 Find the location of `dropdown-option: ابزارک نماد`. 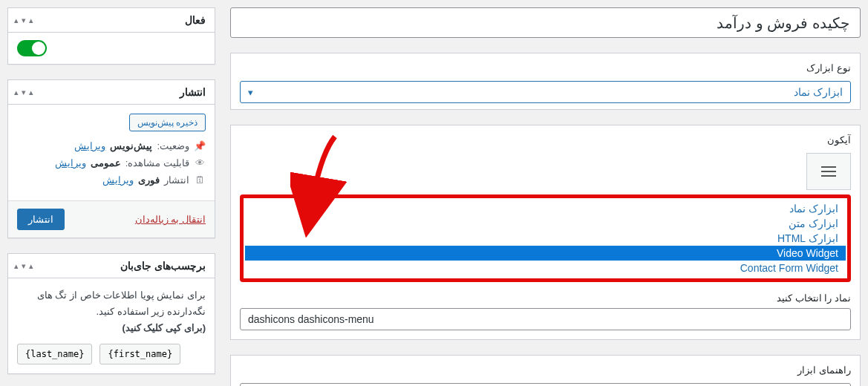

dropdown-option: ابزارک نماد is located at coordinates (545, 209).